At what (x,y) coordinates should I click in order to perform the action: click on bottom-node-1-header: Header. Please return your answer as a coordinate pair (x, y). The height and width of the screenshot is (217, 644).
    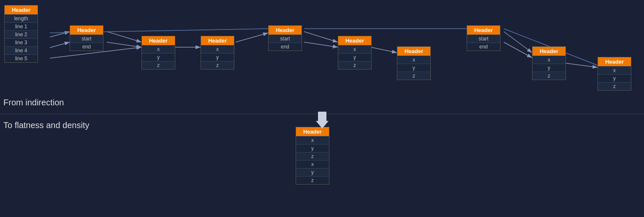
    Looking at the image, I should click on (312, 131).